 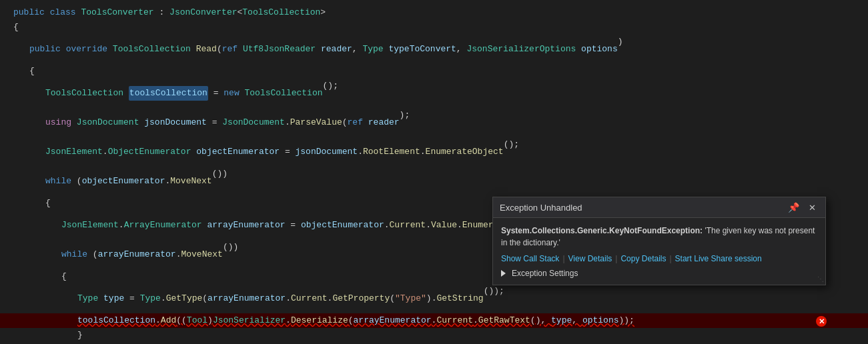 What do you see at coordinates (719, 259) in the screenshot?
I see `start-live-share-link: Start Live Share session` at bounding box center [719, 259].